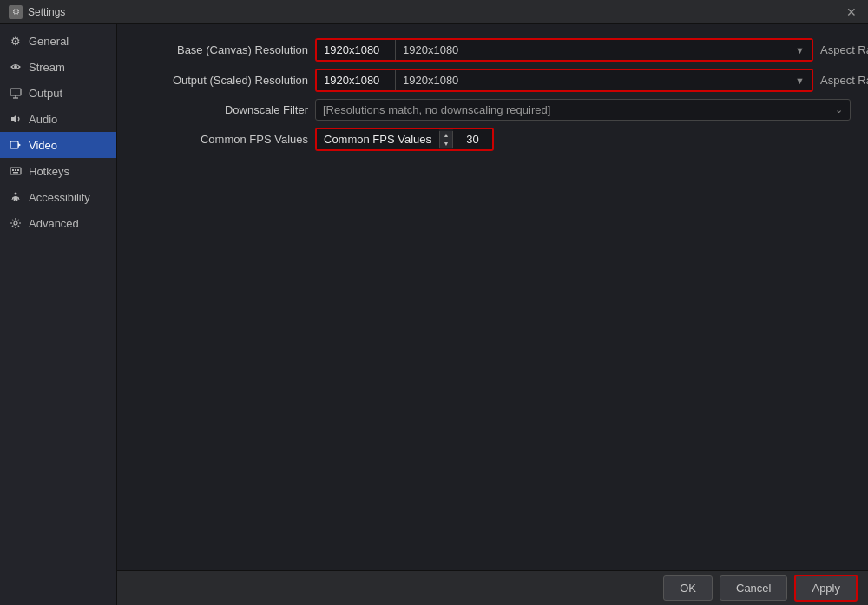 This screenshot has width=868, height=605. Describe the element at coordinates (446, 140) in the screenshot. I see `fps-spinner: ▲ ▼` at that location.